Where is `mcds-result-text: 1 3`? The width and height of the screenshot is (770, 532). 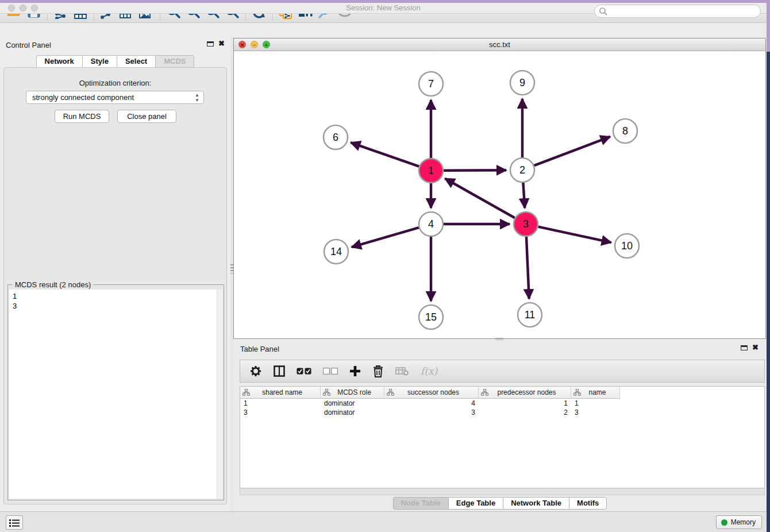
mcds-result-text: 1 3 is located at coordinates (113, 394).